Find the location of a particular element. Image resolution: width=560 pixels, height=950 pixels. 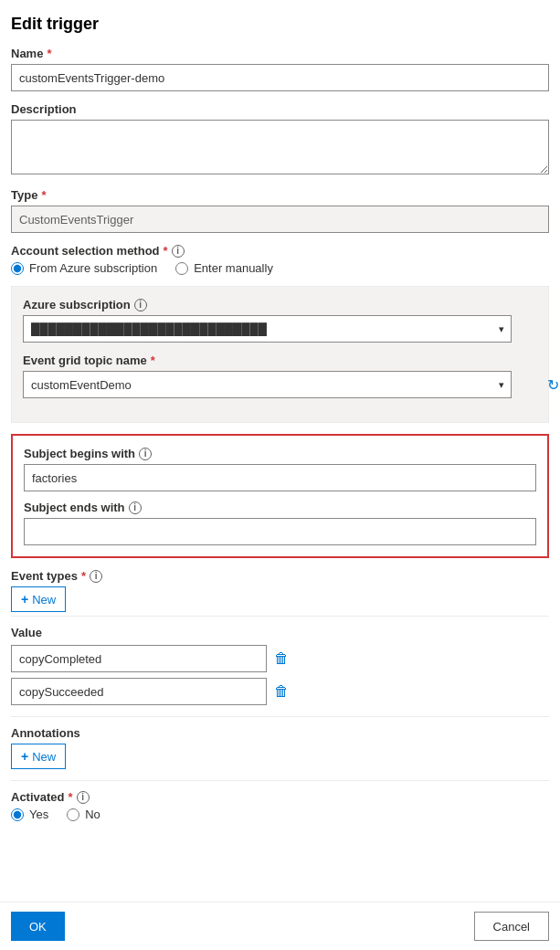

name-field-group: Name * is located at coordinates (280, 69).